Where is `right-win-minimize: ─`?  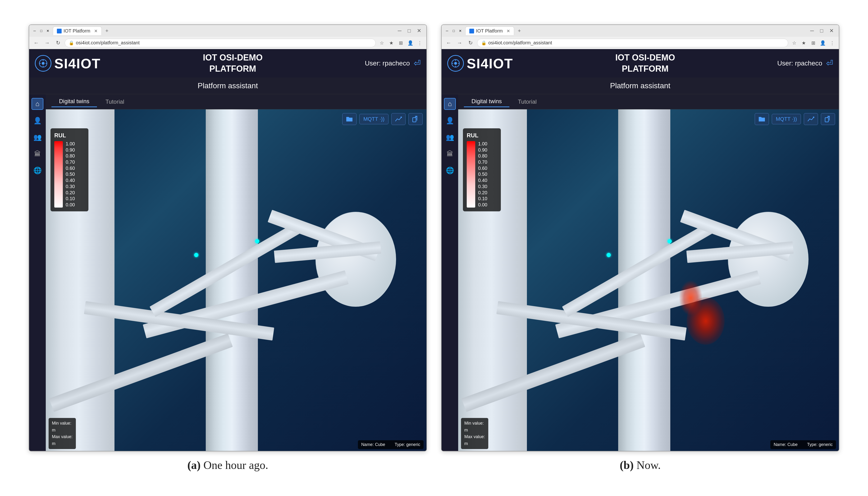 right-win-minimize: ─ is located at coordinates (812, 31).